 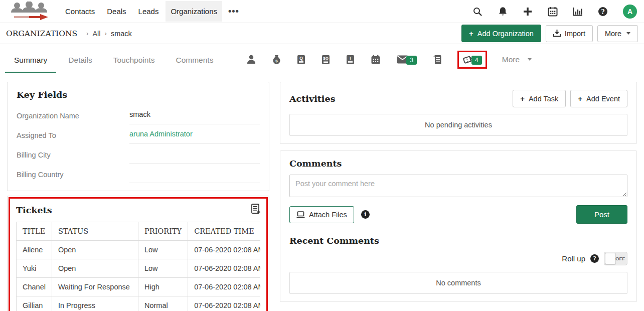 What do you see at coordinates (569, 34) in the screenshot?
I see `import-button: Import` at bounding box center [569, 34].